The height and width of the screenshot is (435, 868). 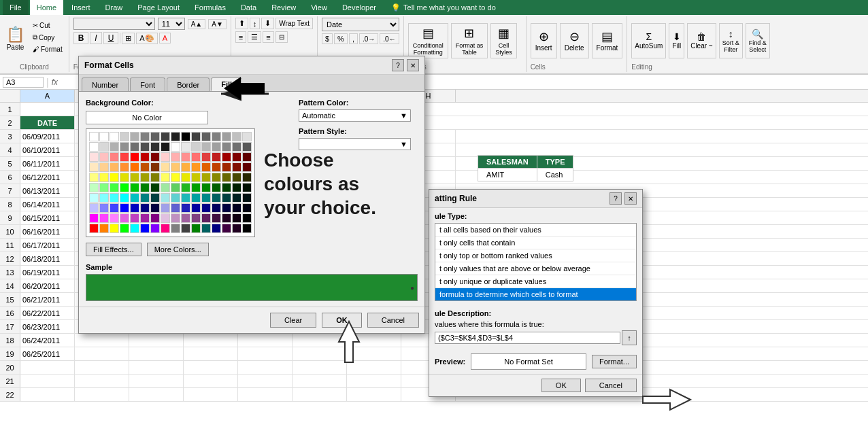 I want to click on clear-button: 🗑 Clear ~, so click(x=702, y=41).